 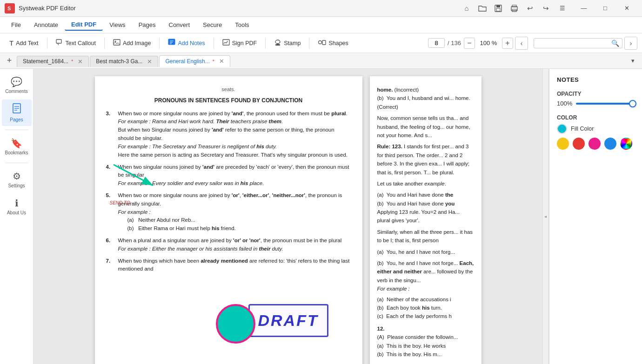 What do you see at coordinates (265, 43) in the screenshot?
I see `separator5` at bounding box center [265, 43].